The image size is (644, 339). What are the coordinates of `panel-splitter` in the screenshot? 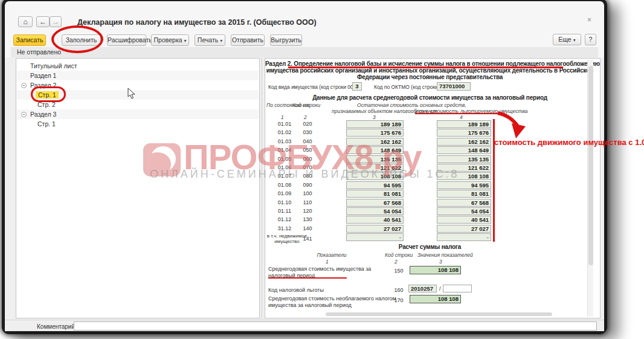 It's located at (262, 189).